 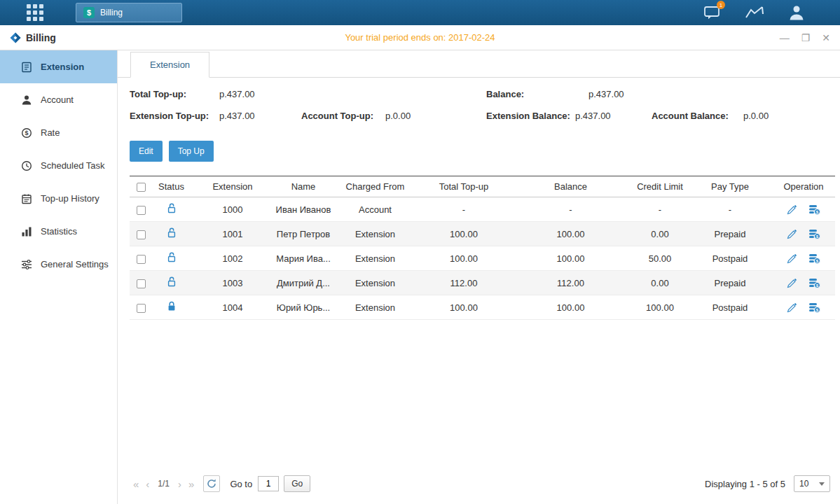 What do you see at coordinates (660, 283) in the screenshot?
I see `cell-credit-limit: 0.00` at bounding box center [660, 283].